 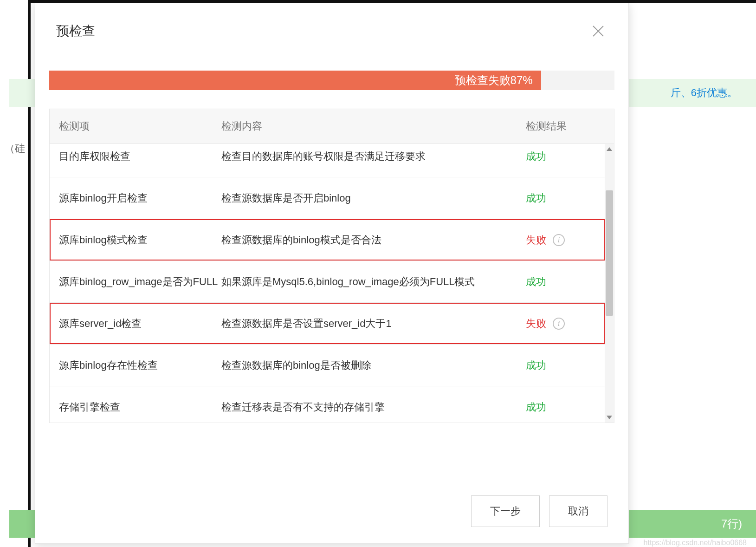 What do you see at coordinates (140, 323) in the screenshot?
I see `row-item-name: 源库server_id检查` at bounding box center [140, 323].